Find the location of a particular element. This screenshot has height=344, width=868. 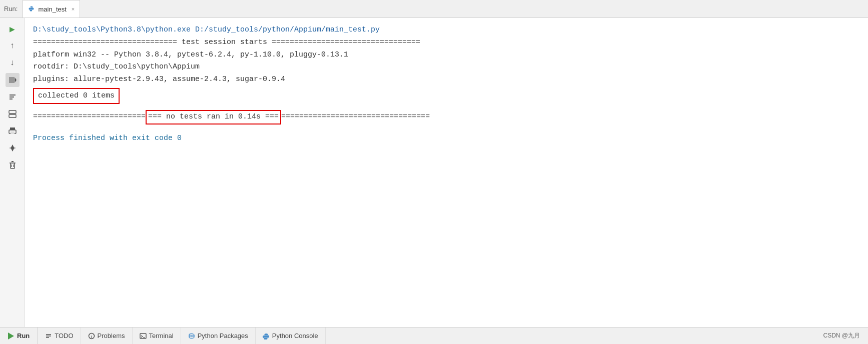

layout-button is located at coordinates (13, 114).